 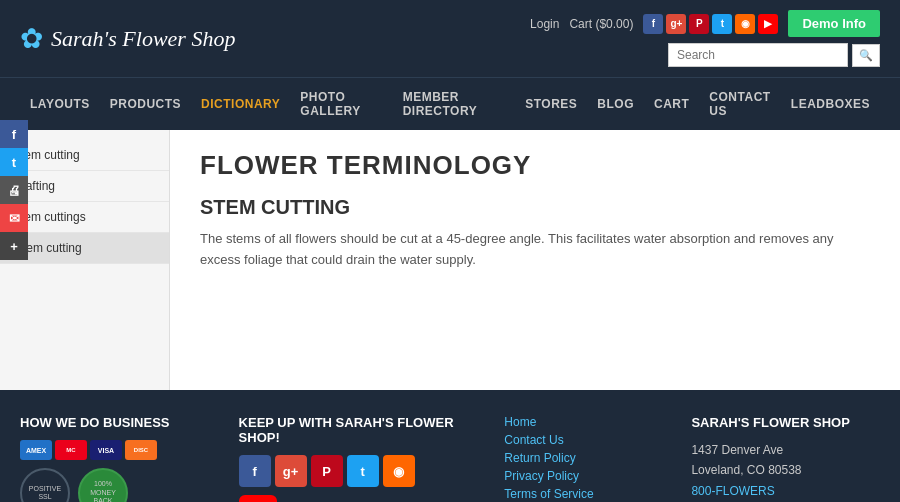 What do you see at coordinates (60, 104) in the screenshot?
I see `nav-link-layouts: LAYOUTS` at bounding box center [60, 104].